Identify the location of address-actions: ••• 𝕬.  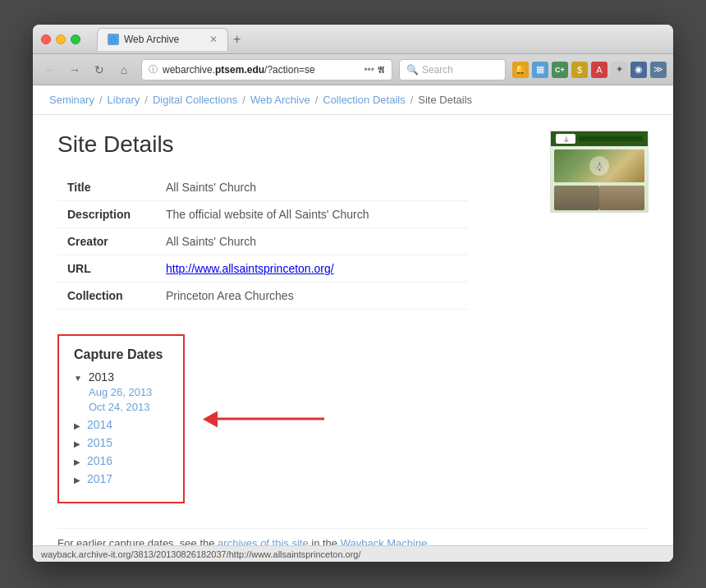
(374, 70).